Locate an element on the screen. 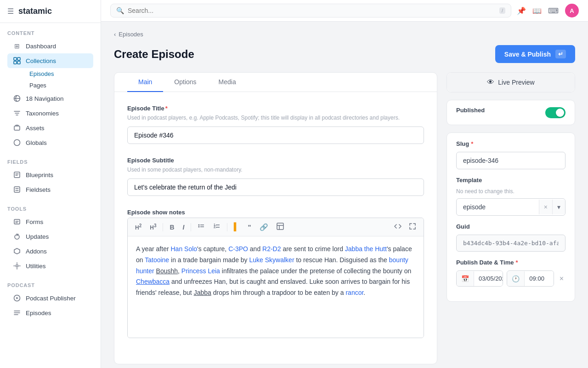 Image resolution: width=588 pixels, height=368 pixels. search-input is located at coordinates (311, 11).